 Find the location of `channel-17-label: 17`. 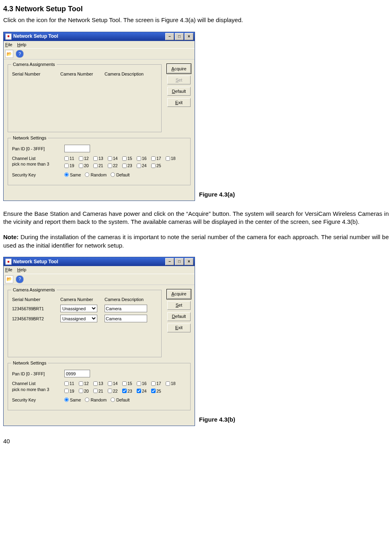

channel-17-label: 17 is located at coordinates (159, 158).